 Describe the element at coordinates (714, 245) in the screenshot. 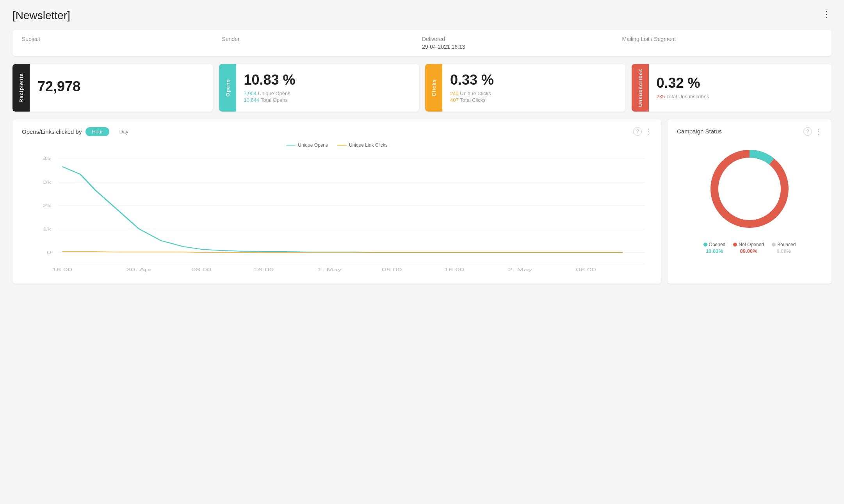

I see `opened-label-row: Opened` at that location.